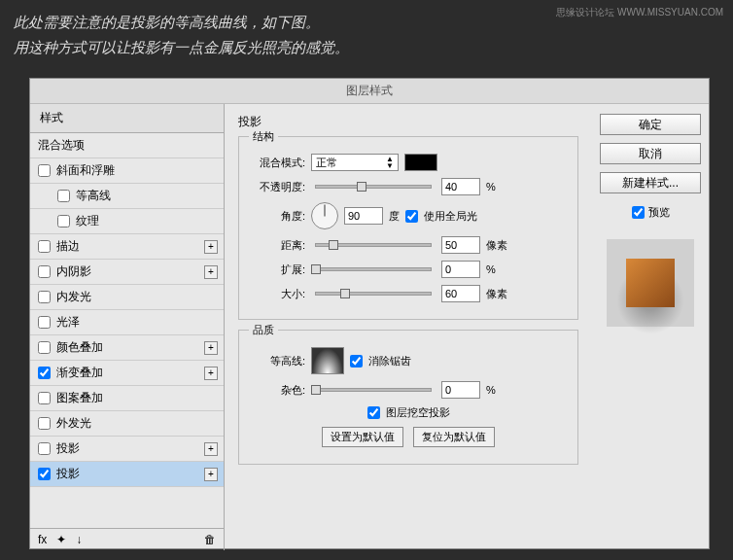  Describe the element at coordinates (126, 146) in the screenshot. I see `blend-options-item: 混合选项` at that location.